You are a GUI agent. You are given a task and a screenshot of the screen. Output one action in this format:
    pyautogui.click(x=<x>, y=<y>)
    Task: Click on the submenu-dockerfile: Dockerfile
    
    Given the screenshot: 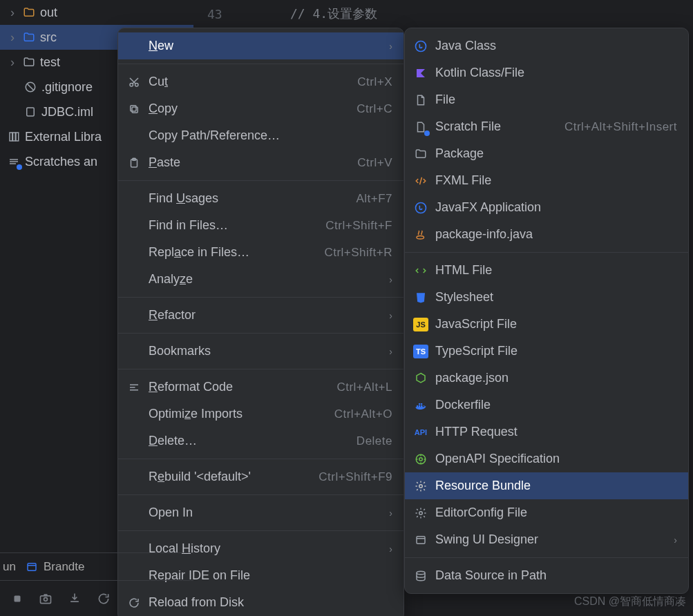 What is the action you would take?
    pyautogui.click(x=547, y=405)
    